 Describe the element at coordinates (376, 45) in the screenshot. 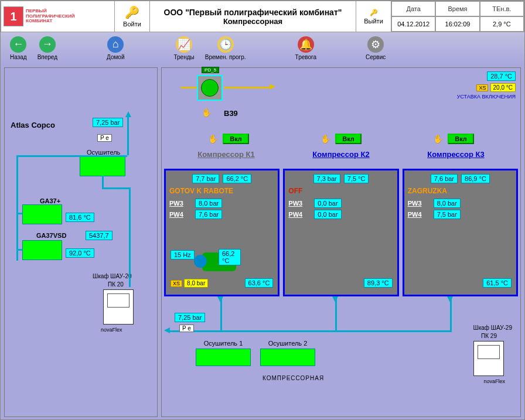

I see `gear-icon: ⚙` at that location.